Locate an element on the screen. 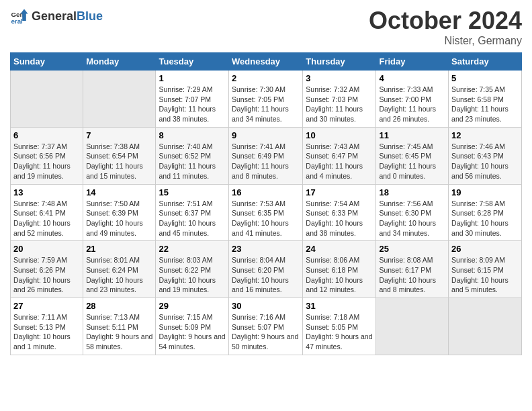 This screenshot has width=532, height=411. day-detail: Sunrise: 7:40 AMSunset: 6:52 PMDaylight:… is located at coordinates (192, 161).